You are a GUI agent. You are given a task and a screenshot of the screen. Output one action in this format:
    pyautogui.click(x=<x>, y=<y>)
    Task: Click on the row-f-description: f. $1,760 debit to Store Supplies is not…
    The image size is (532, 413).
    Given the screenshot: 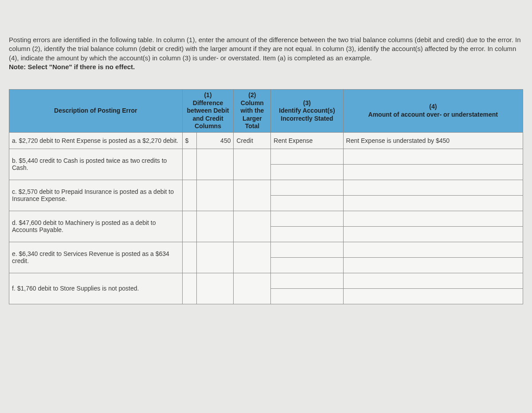 What is the action you would take?
    pyautogui.click(x=96, y=288)
    